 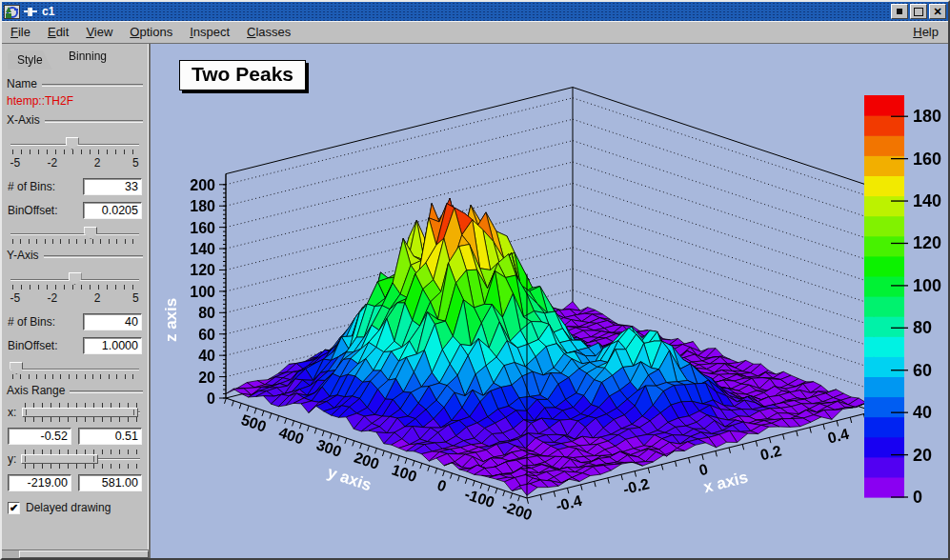 I want to click on x-offset-field, so click(x=112, y=210).